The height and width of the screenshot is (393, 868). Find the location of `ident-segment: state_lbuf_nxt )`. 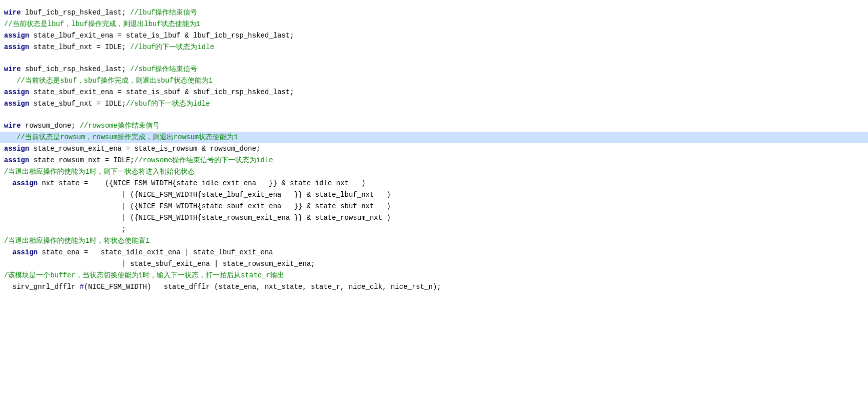

ident-segment: state_lbuf_nxt ) is located at coordinates (351, 195).